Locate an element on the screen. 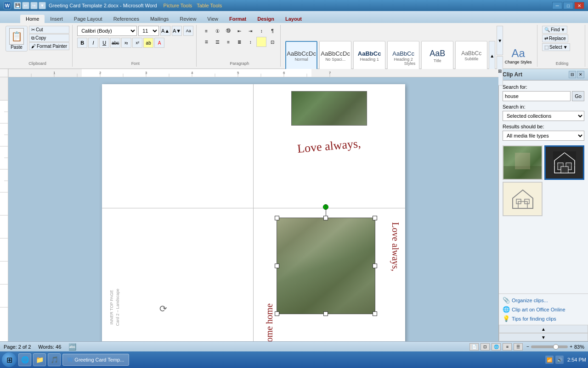 The width and height of the screenshot is (588, 368). clear-format-btn: Aa is located at coordinates (188, 31).